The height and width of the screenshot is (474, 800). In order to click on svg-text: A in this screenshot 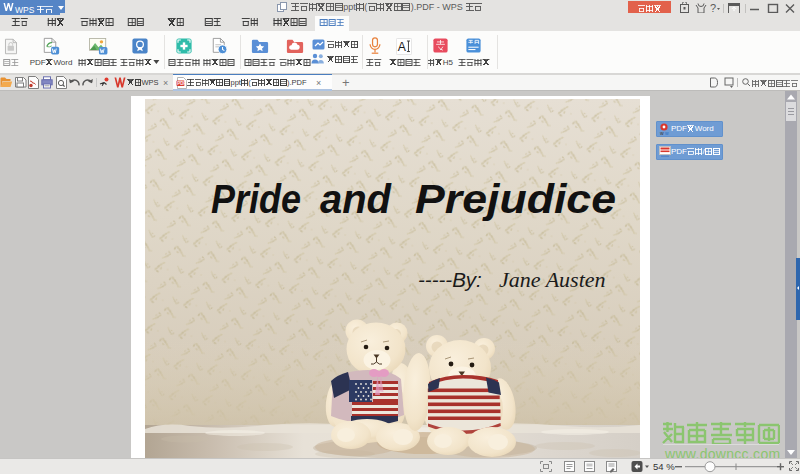, I will do `click(402, 47)`.